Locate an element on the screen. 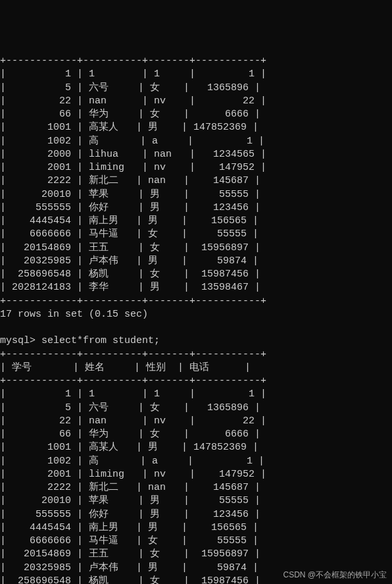 The image size is (392, 584). sql-command: select*from student; is located at coordinates (101, 341).